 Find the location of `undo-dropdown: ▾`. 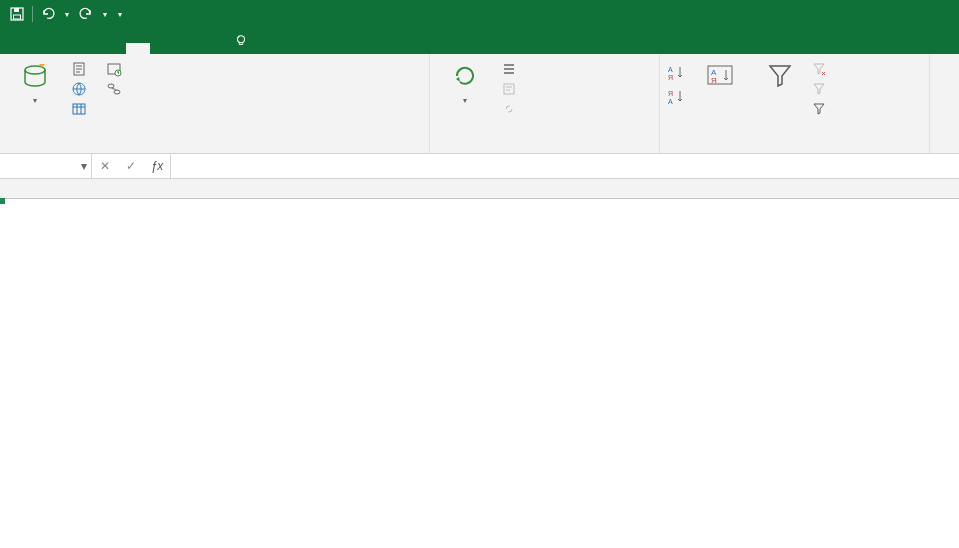

undo-dropdown: ▾ is located at coordinates (67, 14).